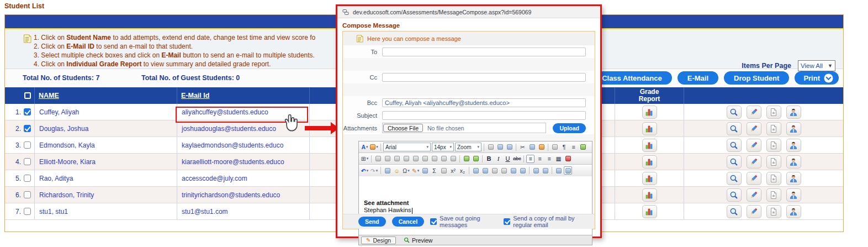 Image resolution: width=868 pixels, height=247 pixels. What do you see at coordinates (484, 103) in the screenshot?
I see `bcc-input: Cuffey, Aliyah <aliyahcuffey@students.ed…` at bounding box center [484, 103].